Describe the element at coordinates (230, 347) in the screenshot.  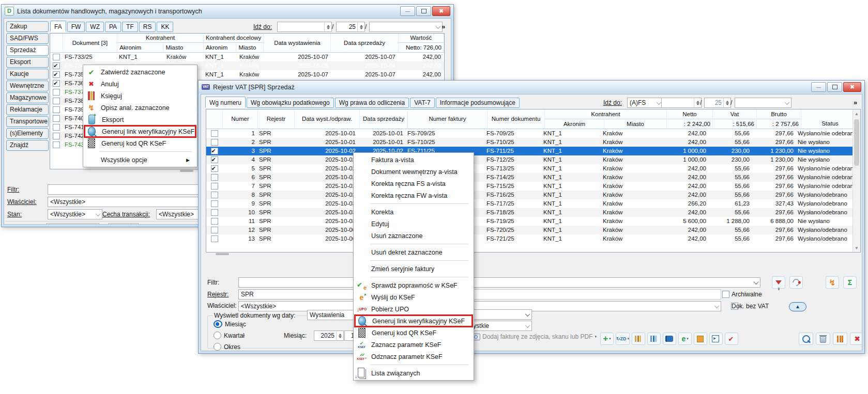
I see `date-range-radio: Okres` at that location.